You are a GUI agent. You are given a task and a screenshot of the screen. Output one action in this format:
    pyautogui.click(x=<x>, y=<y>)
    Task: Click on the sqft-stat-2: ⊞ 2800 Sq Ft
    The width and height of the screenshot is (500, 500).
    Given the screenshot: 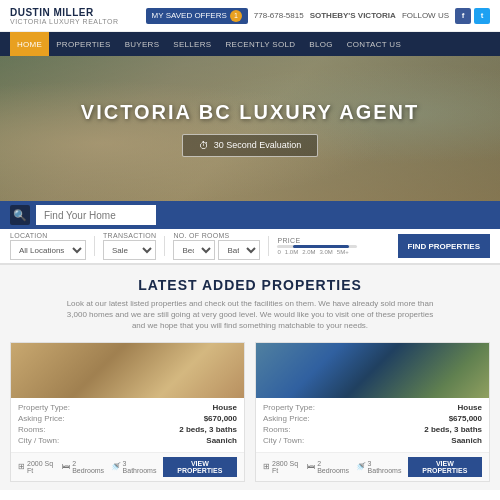 What is the action you would take?
    pyautogui.click(x=283, y=467)
    